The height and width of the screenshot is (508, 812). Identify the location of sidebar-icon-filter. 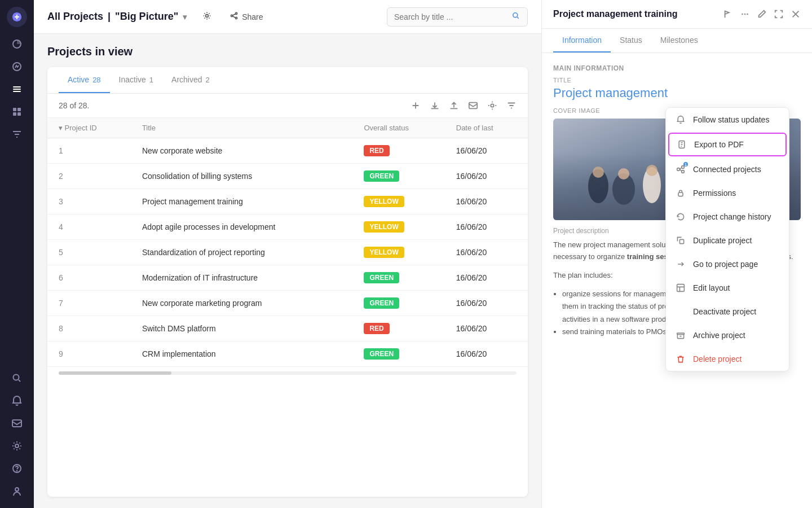
(17, 134).